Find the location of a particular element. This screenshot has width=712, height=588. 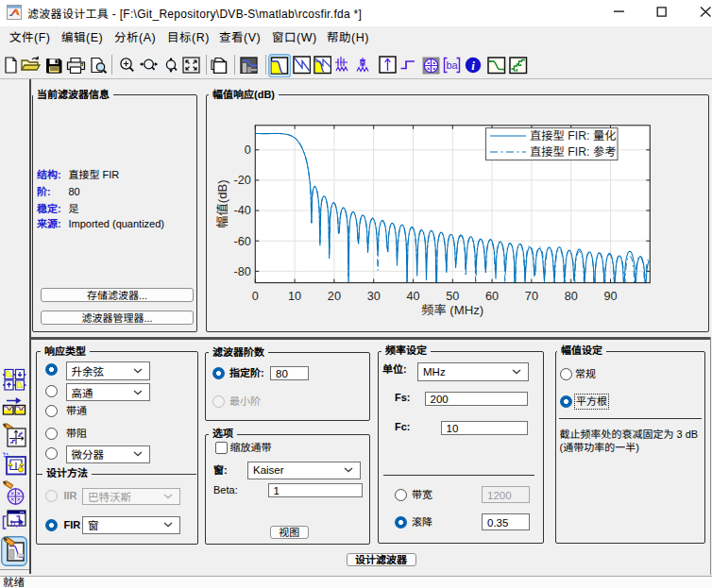

svg-text: 30 is located at coordinates (374, 296).